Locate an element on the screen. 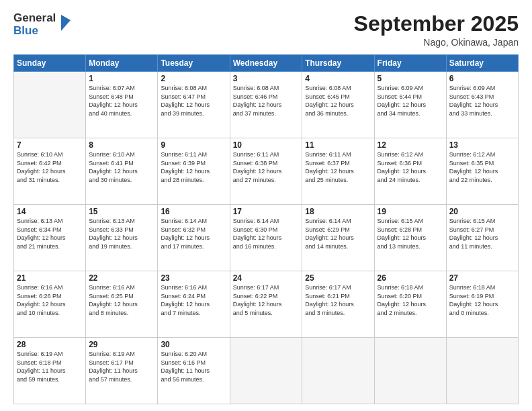 The image size is (532, 411). calendar-day-cell: 22Sunrise: 6:16 AM Sunset: 6:25 PM Dayli… is located at coordinates (122, 305).